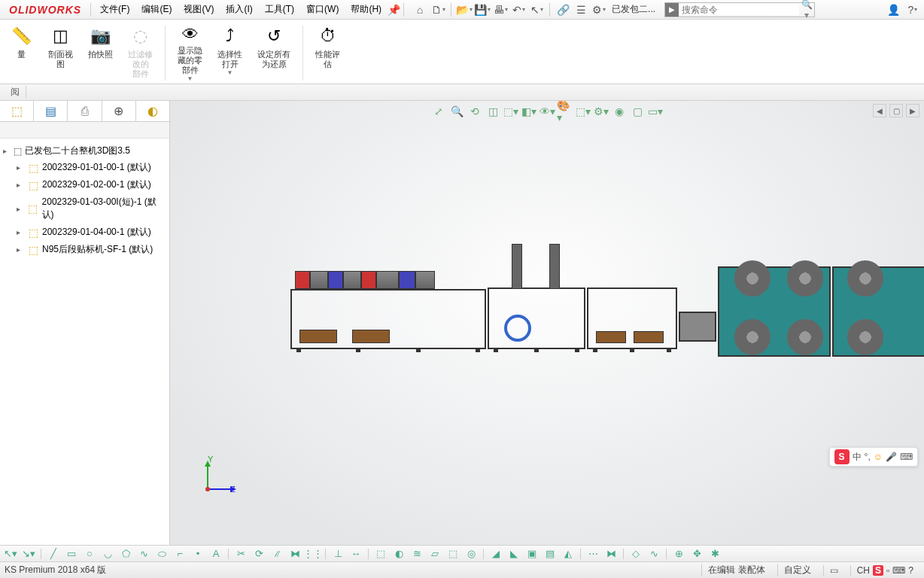  I want to click on list-icon: ☰, so click(581, 10).